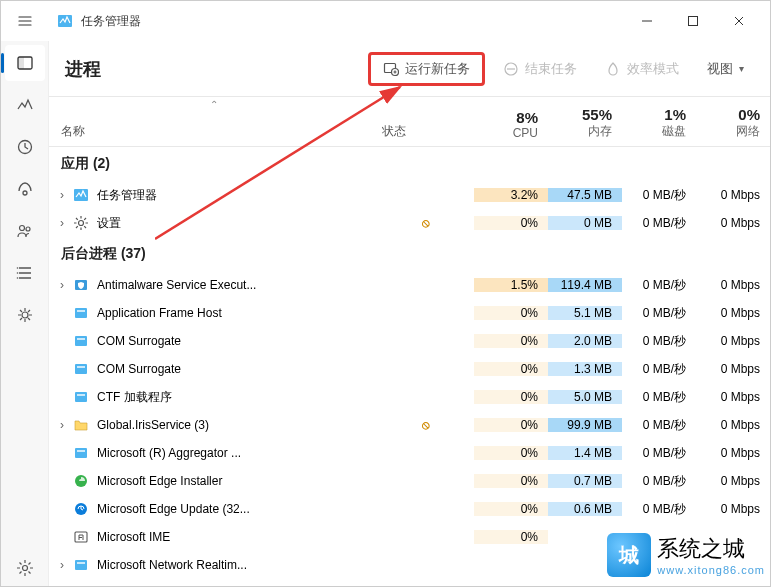 The image size is (771, 587). I want to click on sidebar-details, so click(25, 273).